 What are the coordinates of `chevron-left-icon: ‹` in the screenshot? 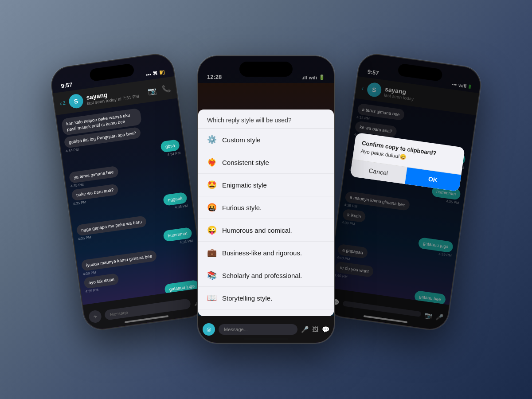 It's located at (61, 103).